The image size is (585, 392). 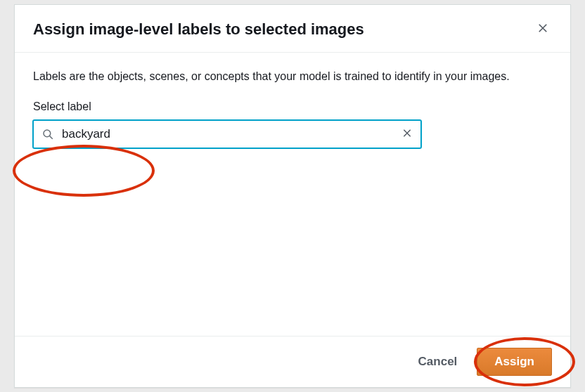 What do you see at coordinates (292, 107) in the screenshot?
I see `select-label-text: Select label` at bounding box center [292, 107].